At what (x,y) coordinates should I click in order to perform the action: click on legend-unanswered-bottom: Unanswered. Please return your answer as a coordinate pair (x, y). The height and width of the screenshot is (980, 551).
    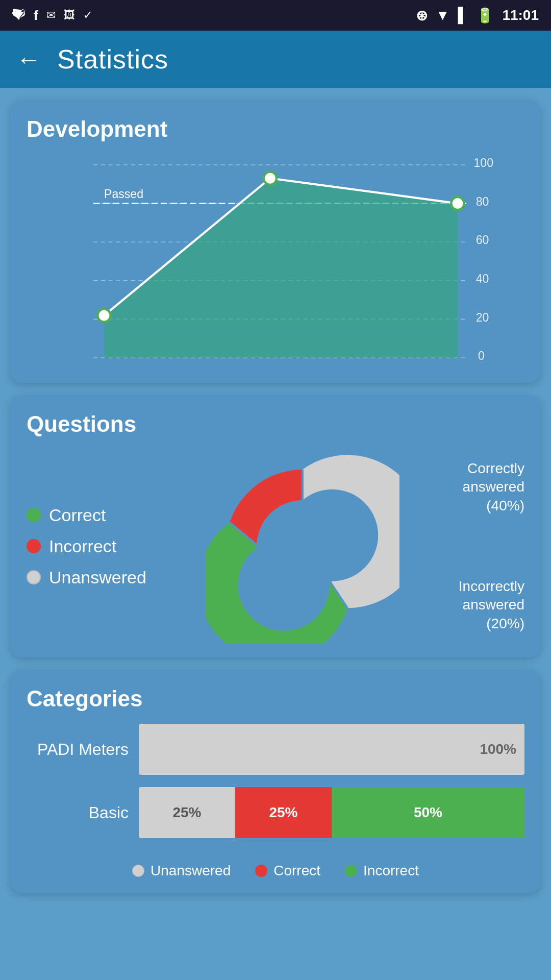
    Looking at the image, I should click on (182, 871).